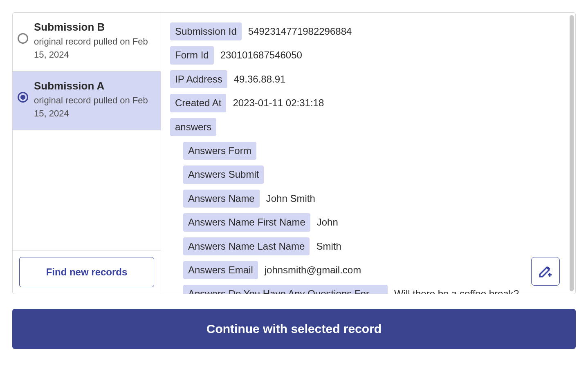 This screenshot has width=588, height=380. I want to click on answers-field-label: Answers Submit, so click(223, 174).